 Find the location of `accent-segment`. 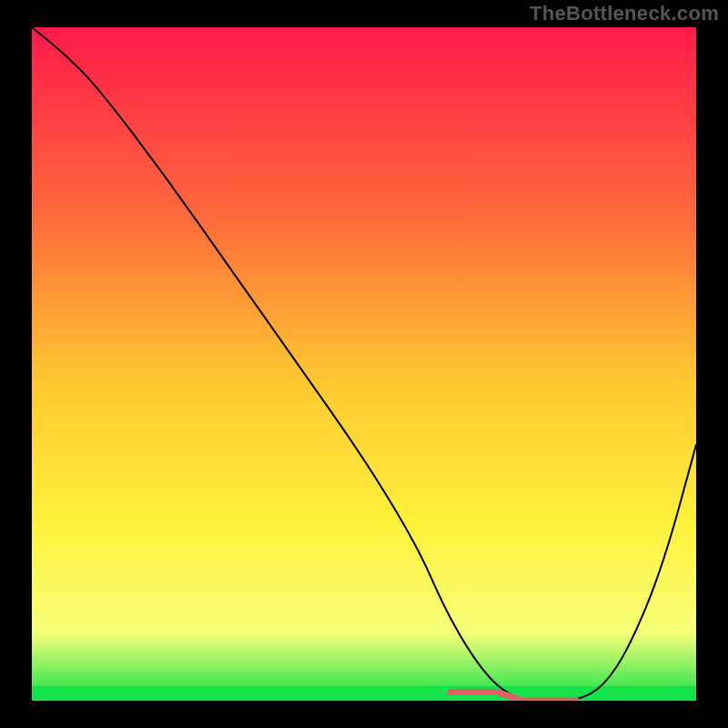

accent-segment is located at coordinates (513, 696).